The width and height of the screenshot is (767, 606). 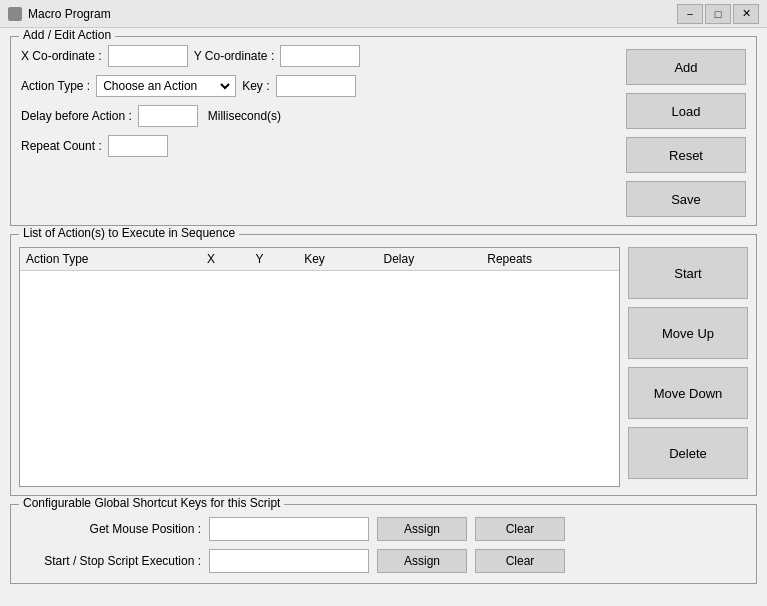 What do you see at coordinates (686, 67) in the screenshot?
I see `add-button: Add` at bounding box center [686, 67].